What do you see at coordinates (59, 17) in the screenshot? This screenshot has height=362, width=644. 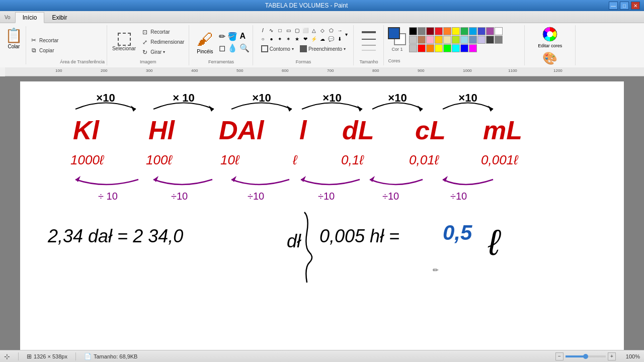 I see `tab-exibir: Exibir` at bounding box center [59, 17].